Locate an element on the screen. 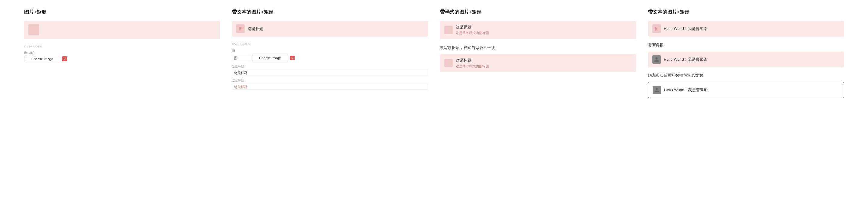 This screenshot has height=203, width=868. section3-title: 带样式的图片+矩形 is located at coordinates (538, 12).